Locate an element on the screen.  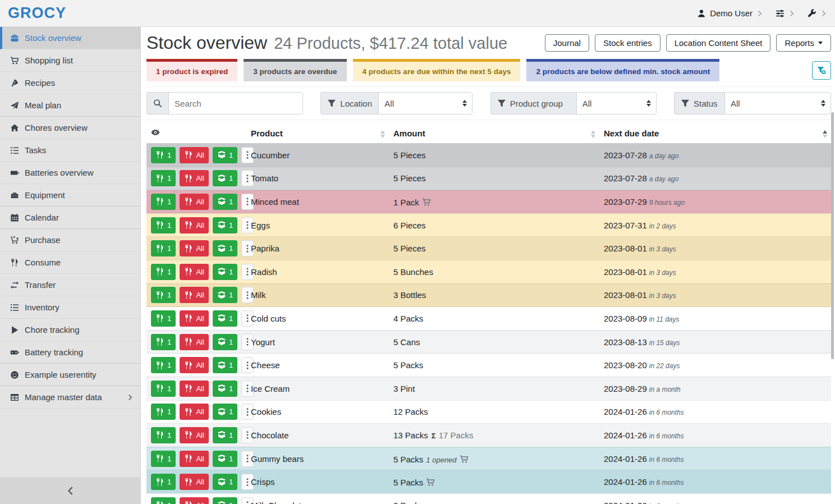
journal-button: Journal is located at coordinates (567, 43).